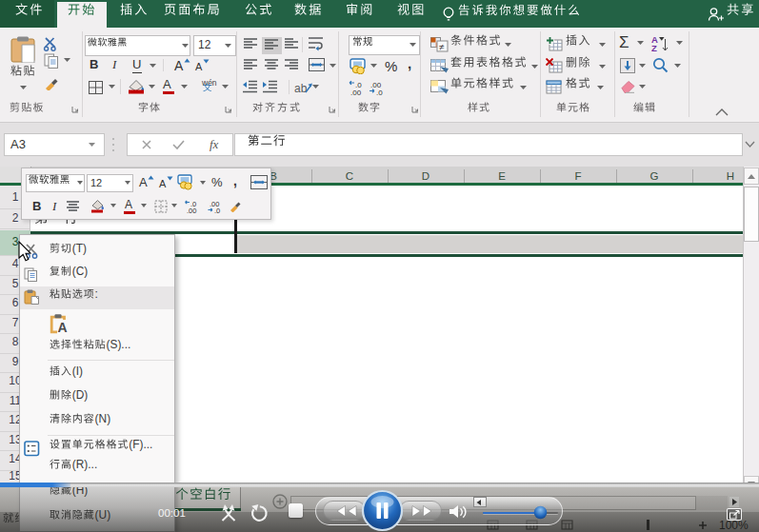  I want to click on svg-text: (R)..., so click(85, 464).